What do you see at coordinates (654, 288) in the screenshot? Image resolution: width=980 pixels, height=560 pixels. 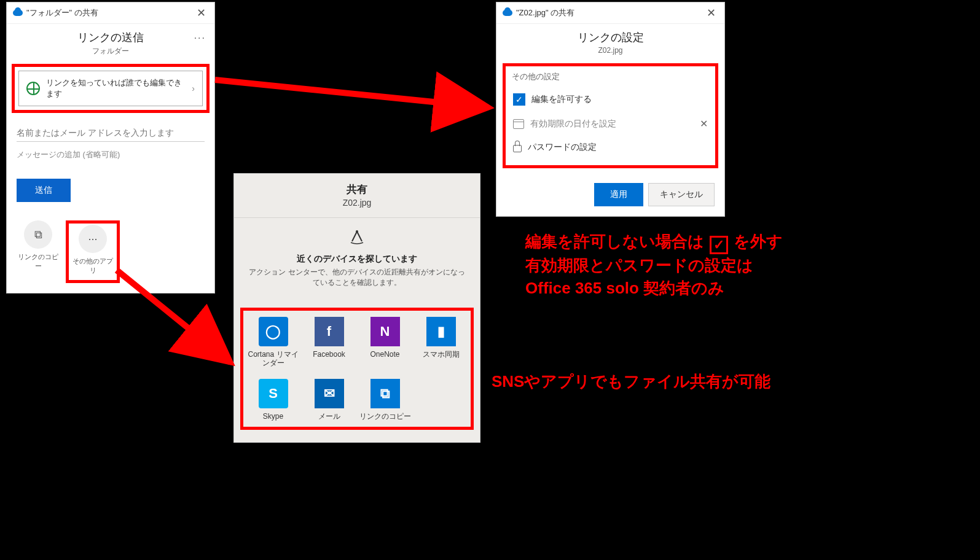 I see `anno1-line3: Office 365 solo 契約者のみ` at bounding box center [654, 288].